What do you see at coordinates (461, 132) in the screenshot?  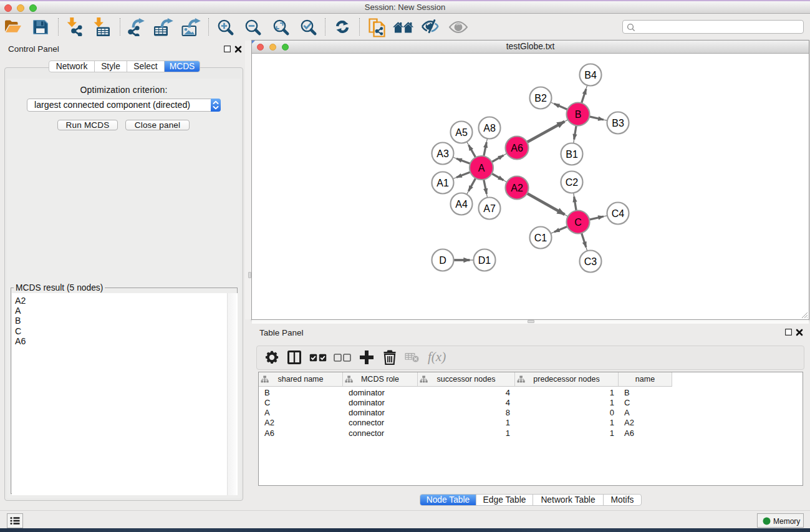 I see `svg-text: A5` at bounding box center [461, 132].